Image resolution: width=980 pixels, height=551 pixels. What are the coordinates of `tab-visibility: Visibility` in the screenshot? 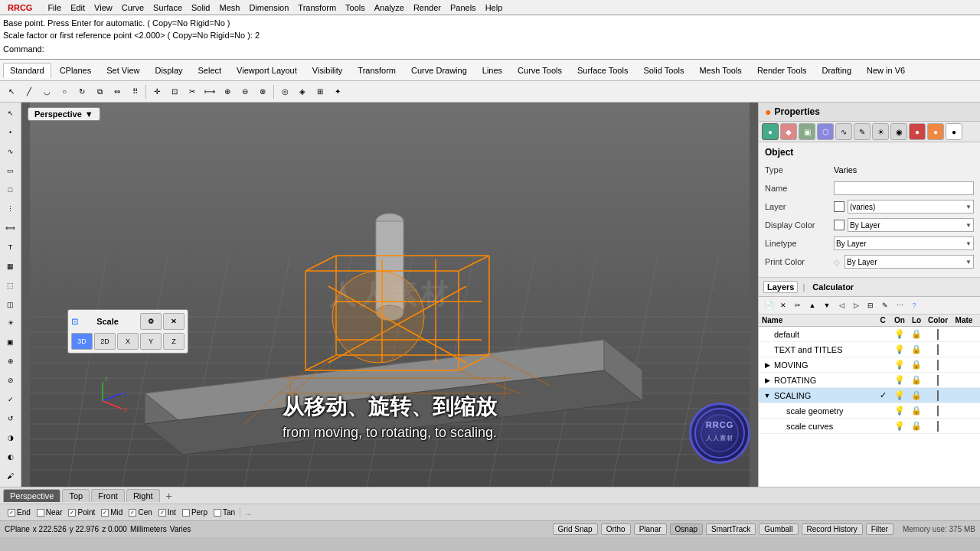 It's located at (328, 70).